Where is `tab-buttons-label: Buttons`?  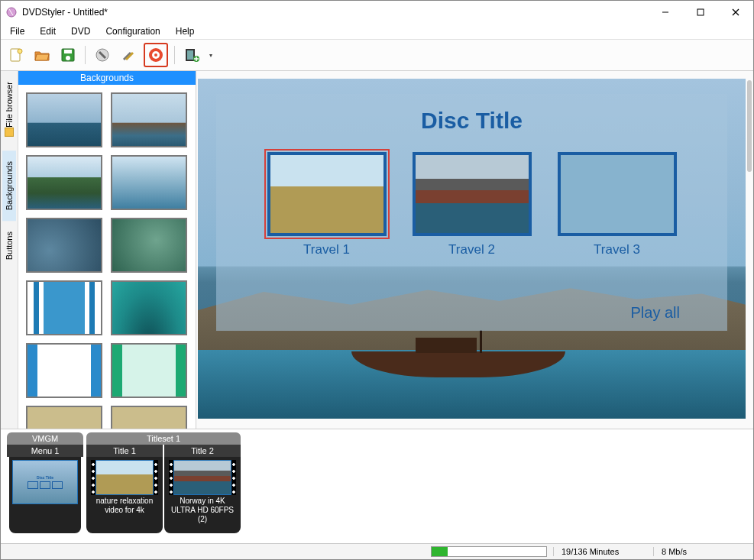 tab-buttons-label: Buttons is located at coordinates (9, 246).